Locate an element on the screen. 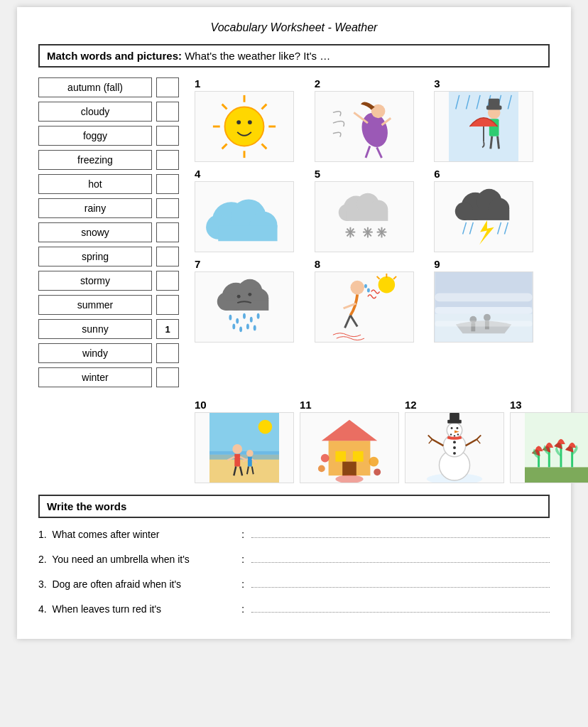 This screenshot has height=727, width=588. word-item-cloudy: cloudy is located at coordinates (109, 112).